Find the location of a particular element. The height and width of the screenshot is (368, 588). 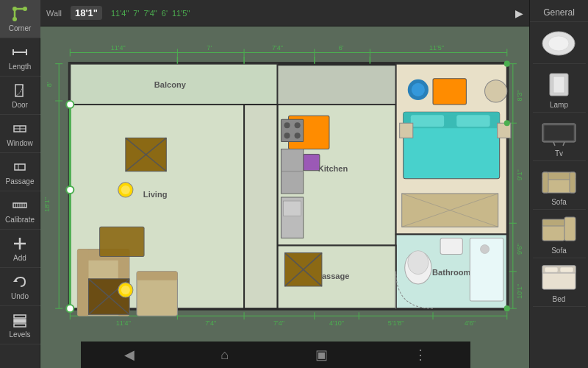

passage-icon is located at coordinates (20, 167).